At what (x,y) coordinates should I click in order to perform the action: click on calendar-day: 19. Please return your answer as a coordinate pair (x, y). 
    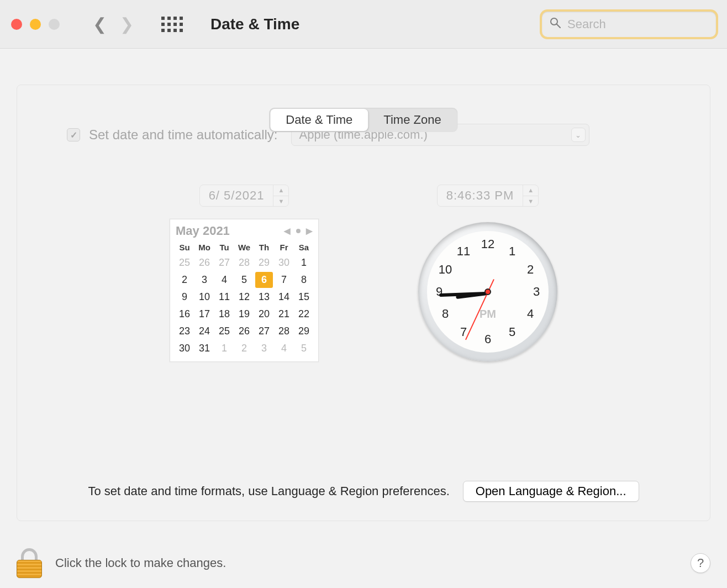
    Looking at the image, I should click on (244, 314).